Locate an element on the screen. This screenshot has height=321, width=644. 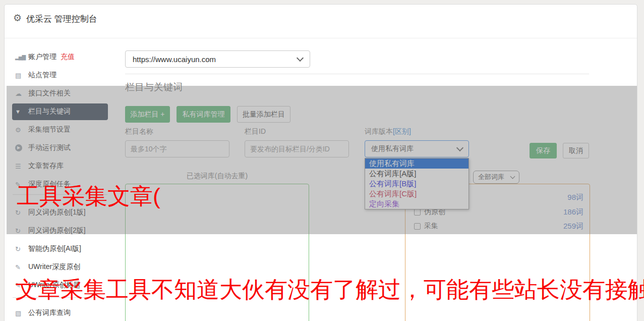
annotation-line-2: 文章采集工具不知道大伙有没有了解过，可能有些站长没有接触 is located at coordinates (330, 290).